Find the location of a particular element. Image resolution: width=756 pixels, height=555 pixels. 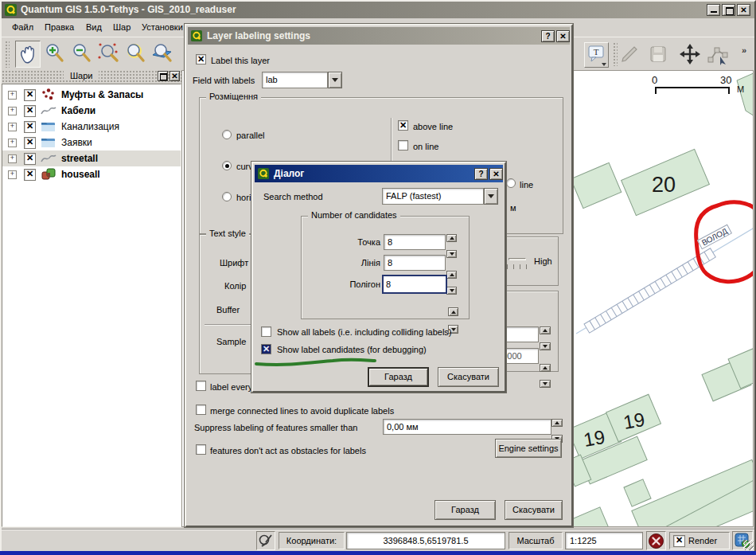

point-spin-up is located at coordinates (452, 238).